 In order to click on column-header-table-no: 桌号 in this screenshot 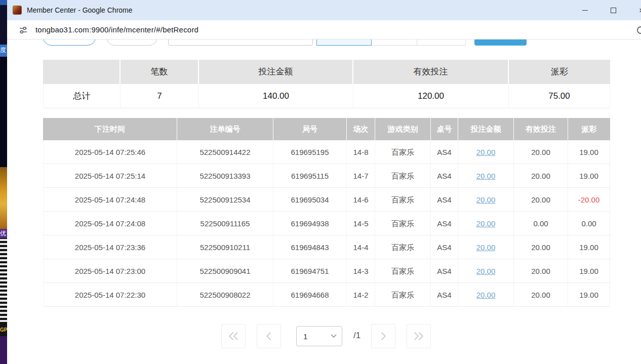, I will do `click(445, 129)`.